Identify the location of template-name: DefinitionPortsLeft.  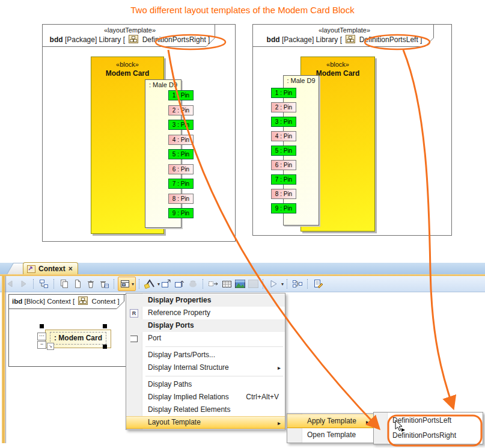
(389, 40).